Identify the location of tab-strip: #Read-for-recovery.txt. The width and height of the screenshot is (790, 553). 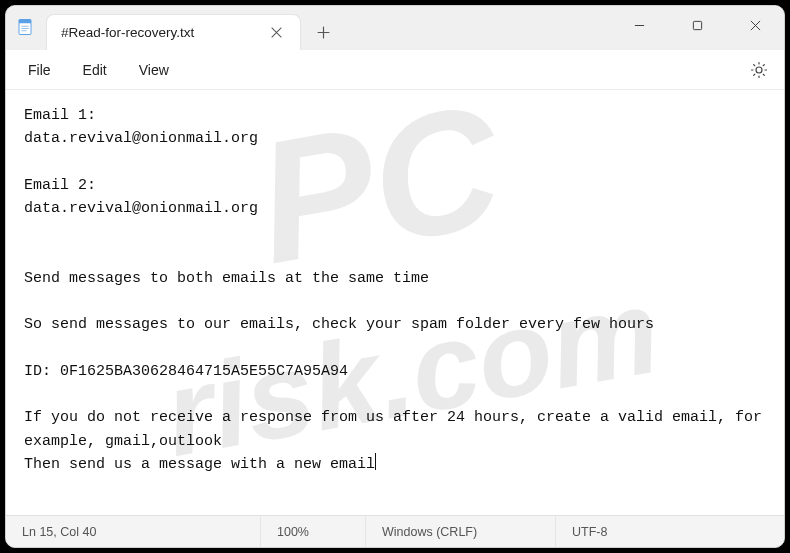
(325, 28).